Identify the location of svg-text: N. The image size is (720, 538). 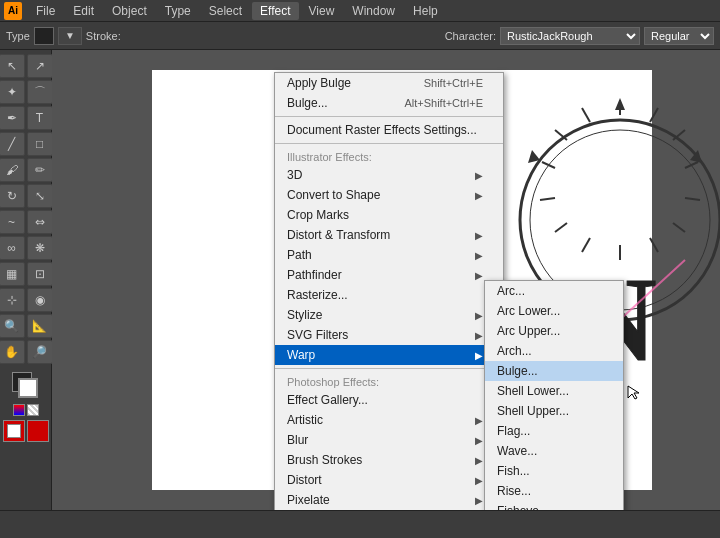
(614, 320).